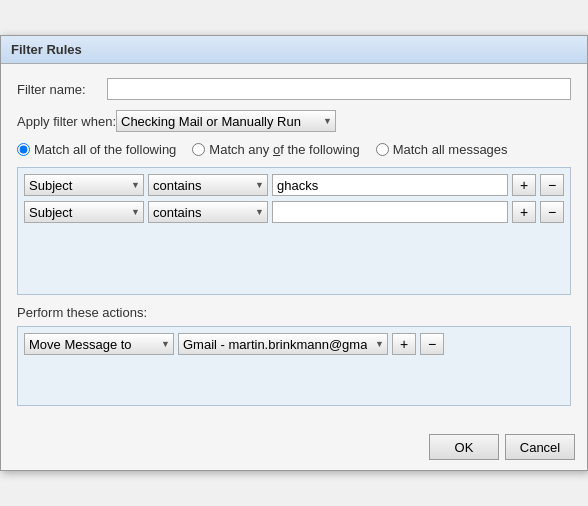 The width and height of the screenshot is (588, 506). What do you see at coordinates (96, 150) in the screenshot?
I see `match-all-label: Match all of the following` at bounding box center [96, 150].